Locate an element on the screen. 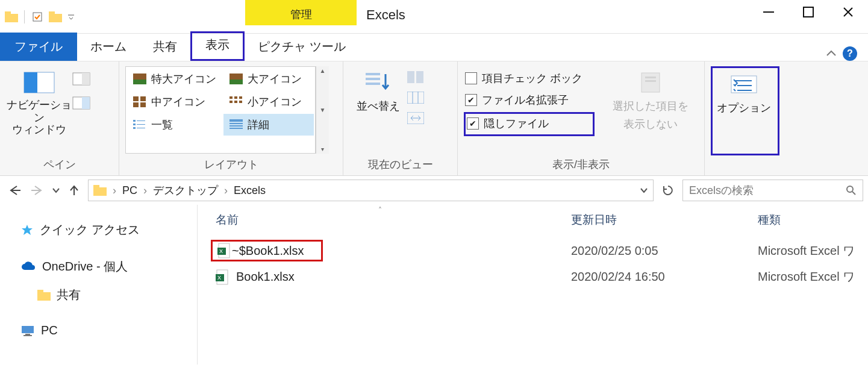 Image resolution: width=868 pixels, height=391 pixels. search-placeholder: Excelsの検索 is located at coordinates (722, 190).